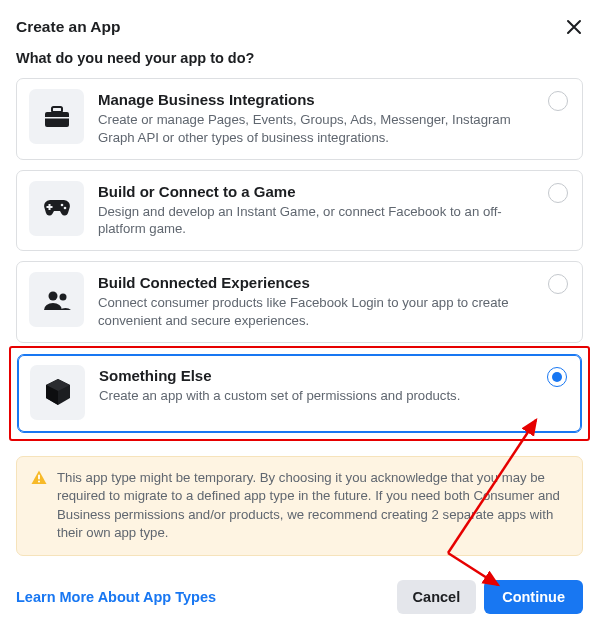  What do you see at coordinates (316, 192) in the screenshot?
I see `option-title: Build or Connect to a Game` at bounding box center [316, 192].